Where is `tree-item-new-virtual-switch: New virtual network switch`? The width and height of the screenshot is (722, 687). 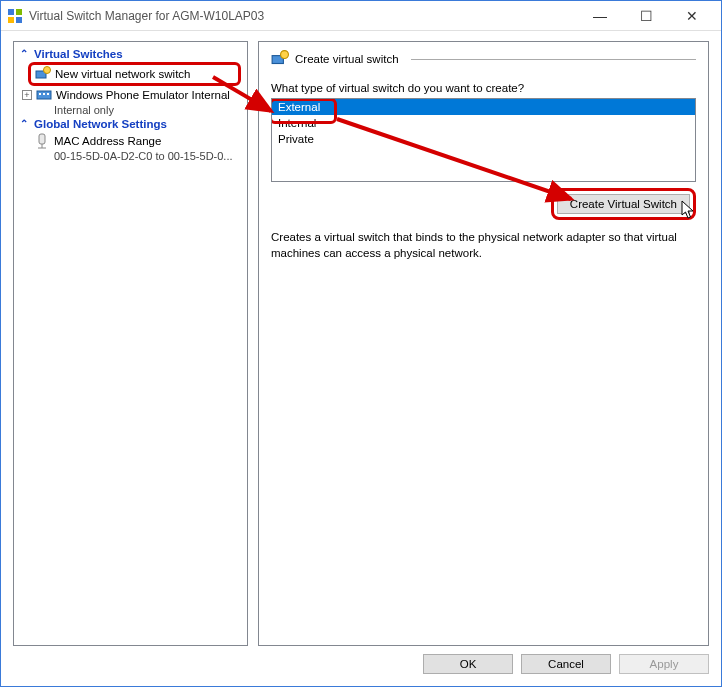 tree-item-new-virtual-switch: New virtual network switch is located at coordinates (134, 74).